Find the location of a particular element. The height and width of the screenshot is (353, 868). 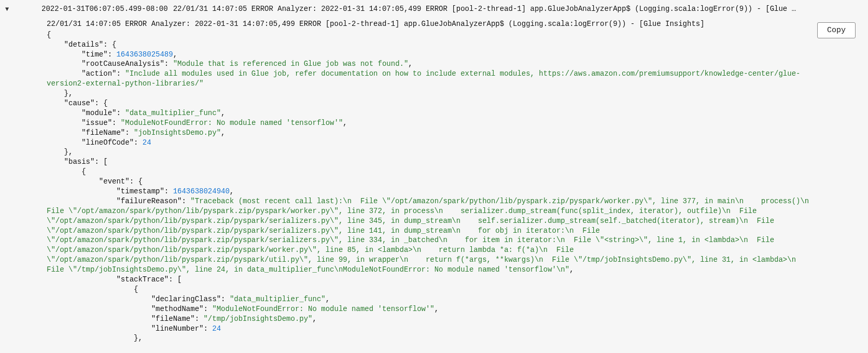

log-summary-text: 22/01/31 14:07:05 ERROR Analyzer: 2022-0… is located at coordinates (515, 9).